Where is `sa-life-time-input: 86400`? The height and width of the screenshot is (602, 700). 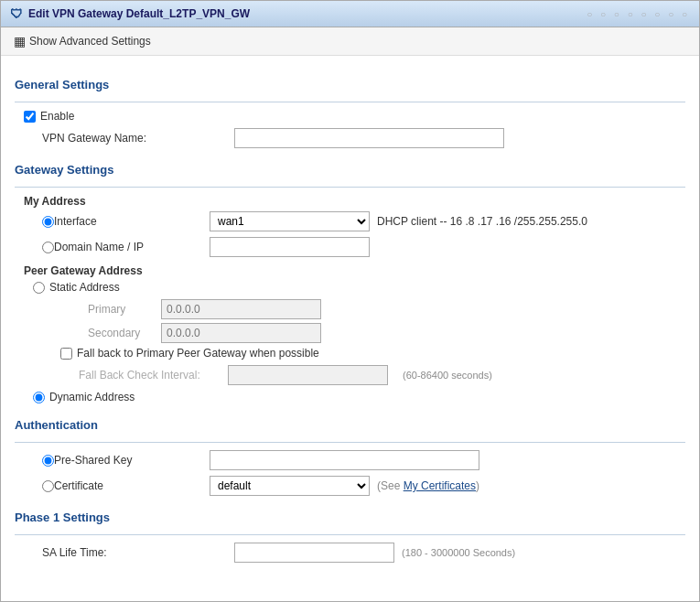 sa-life-time-input: 86400 is located at coordinates (315, 553).